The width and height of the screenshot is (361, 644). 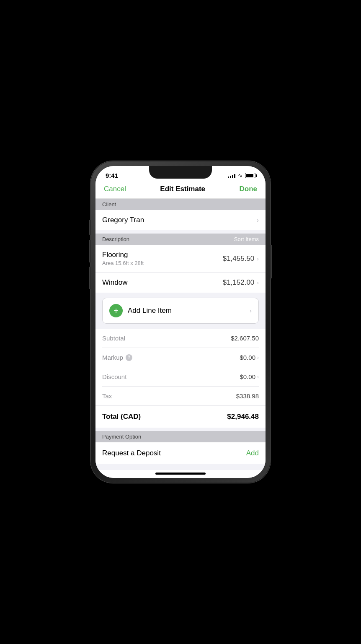 I want to click on discount-chevron-icon: ›, so click(x=258, y=377).